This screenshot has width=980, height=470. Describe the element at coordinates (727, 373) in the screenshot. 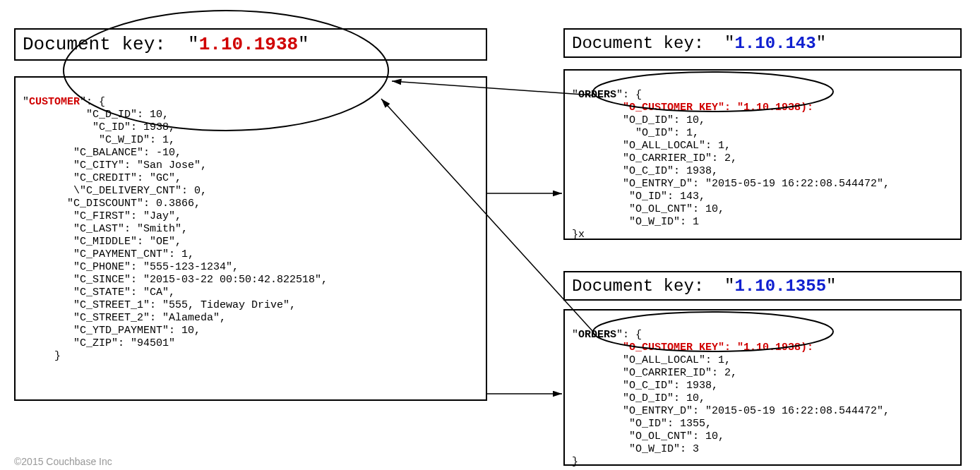

I see `o2-carrier-id: 2` at that location.